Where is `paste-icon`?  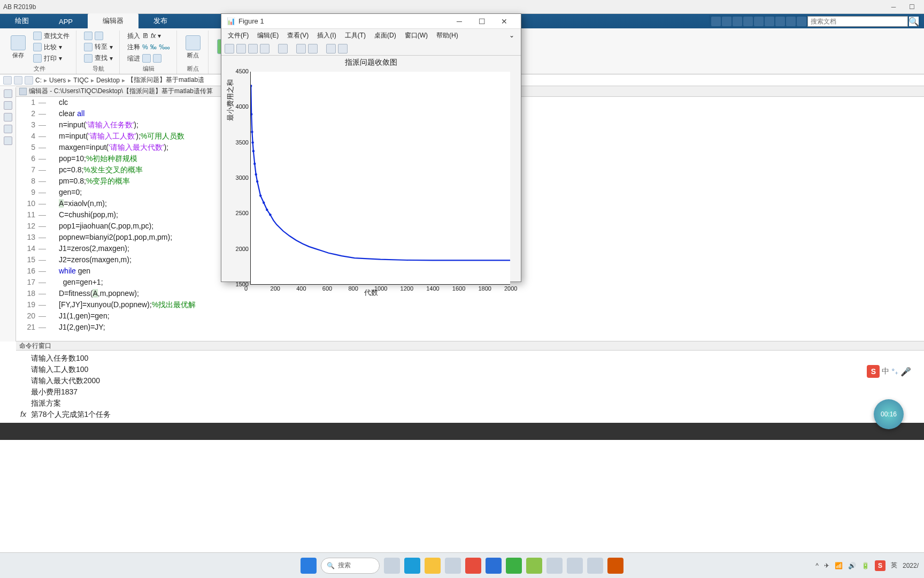 paste-icon is located at coordinates (748, 21).